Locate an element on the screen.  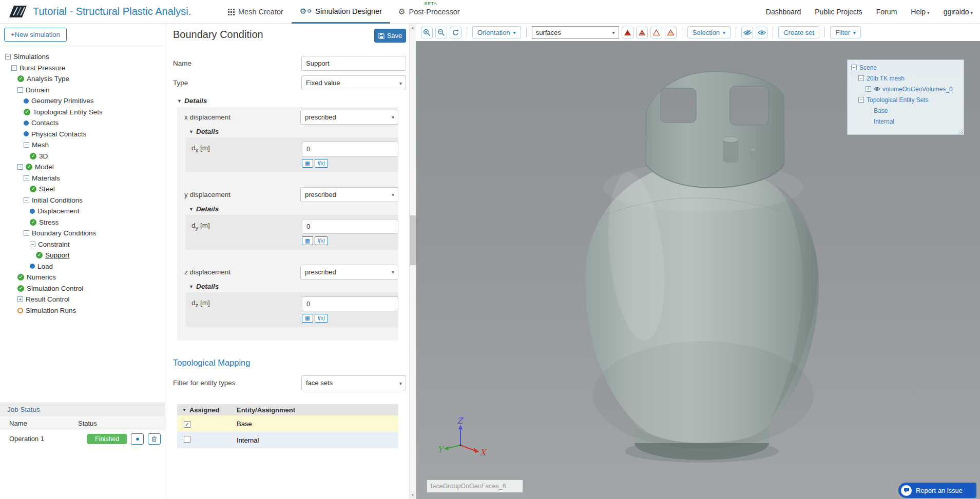
tree-item-stress: ✓Stress is located at coordinates (82, 223).